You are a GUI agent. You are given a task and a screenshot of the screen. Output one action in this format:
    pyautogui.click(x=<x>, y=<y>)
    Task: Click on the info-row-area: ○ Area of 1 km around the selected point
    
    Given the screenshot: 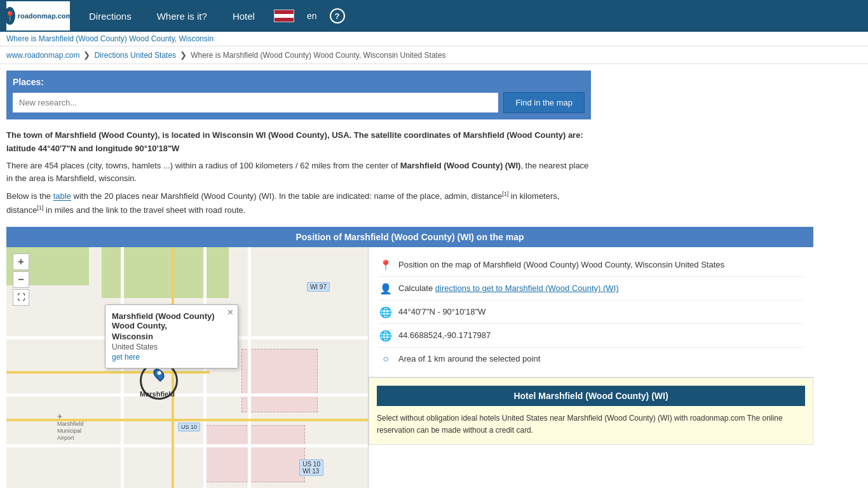 What is the action you would take?
    pyautogui.click(x=591, y=359)
    